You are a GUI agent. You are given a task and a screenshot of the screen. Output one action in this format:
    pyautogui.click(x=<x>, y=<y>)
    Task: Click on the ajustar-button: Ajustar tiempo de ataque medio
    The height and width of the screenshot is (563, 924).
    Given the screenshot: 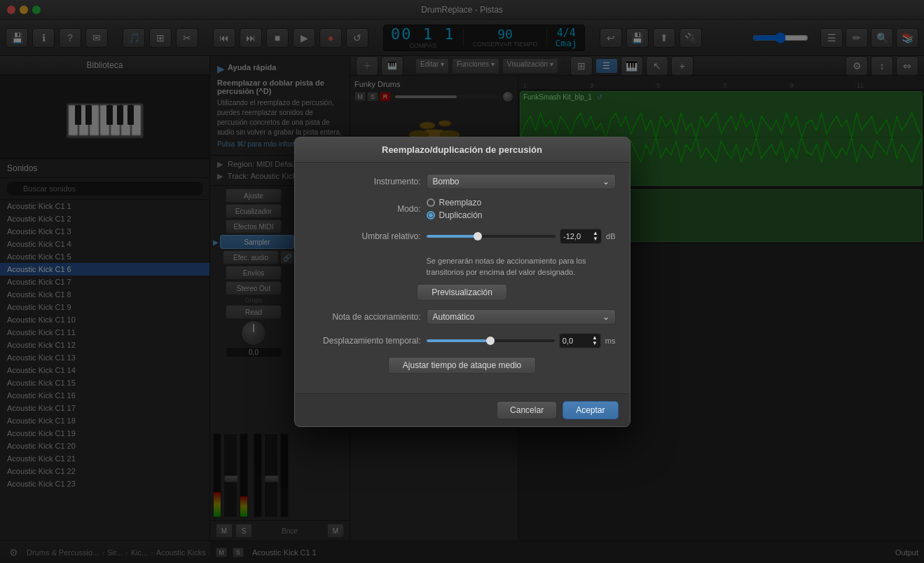 What is the action you would take?
    pyautogui.click(x=462, y=365)
    